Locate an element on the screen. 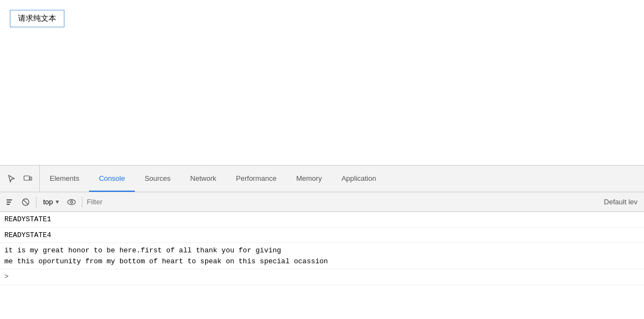 The height and width of the screenshot is (319, 644). console-line-message: it is my great honor to be here.first of… is located at coordinates (322, 256).